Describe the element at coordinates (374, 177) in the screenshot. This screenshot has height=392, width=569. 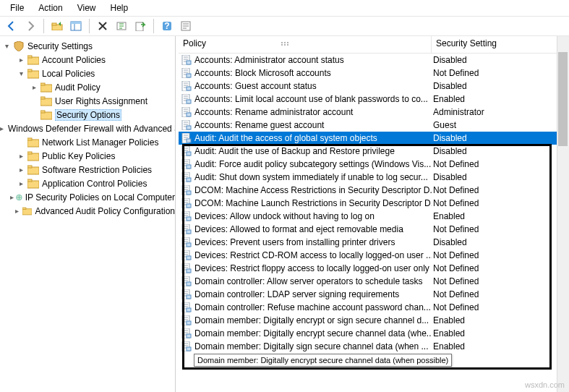
I see `policy-row: Audit: Shut down system immediately if u…` at that location.